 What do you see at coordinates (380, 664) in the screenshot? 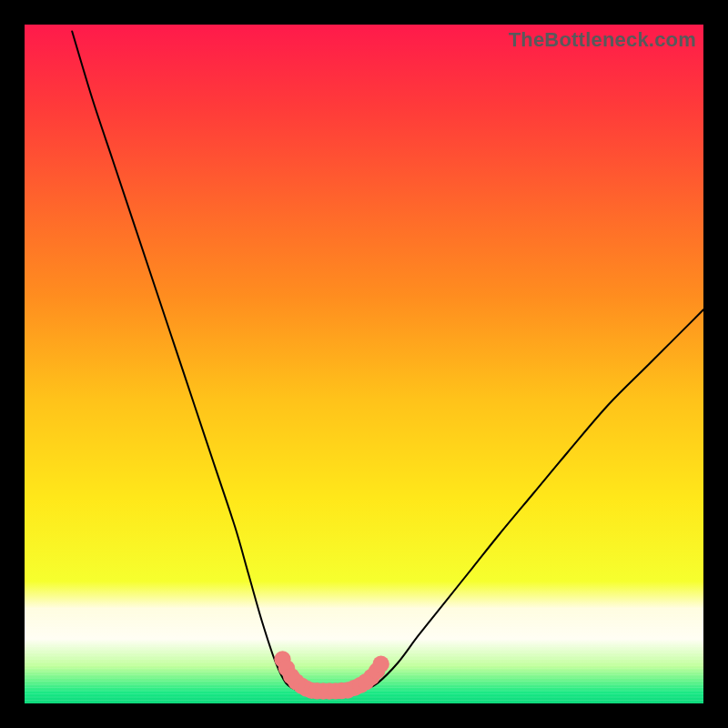
I see `data-point` at bounding box center [380, 664].